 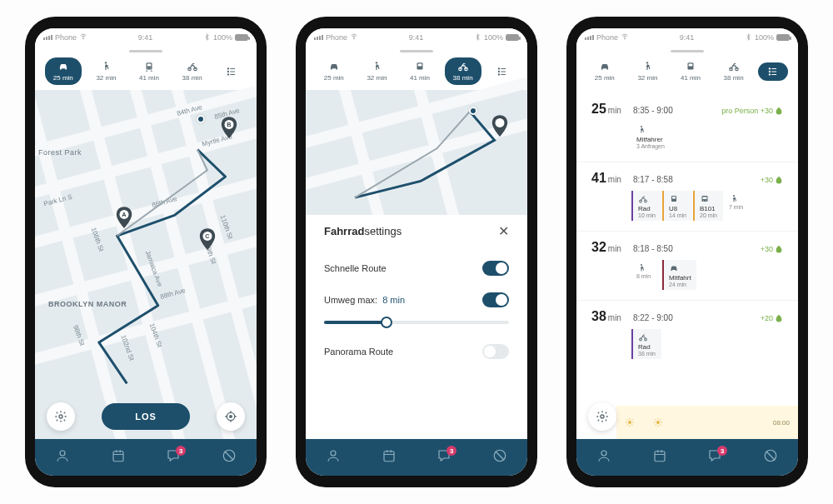 I want to click on result-time: 8:17 - 8:58, so click(x=653, y=180).